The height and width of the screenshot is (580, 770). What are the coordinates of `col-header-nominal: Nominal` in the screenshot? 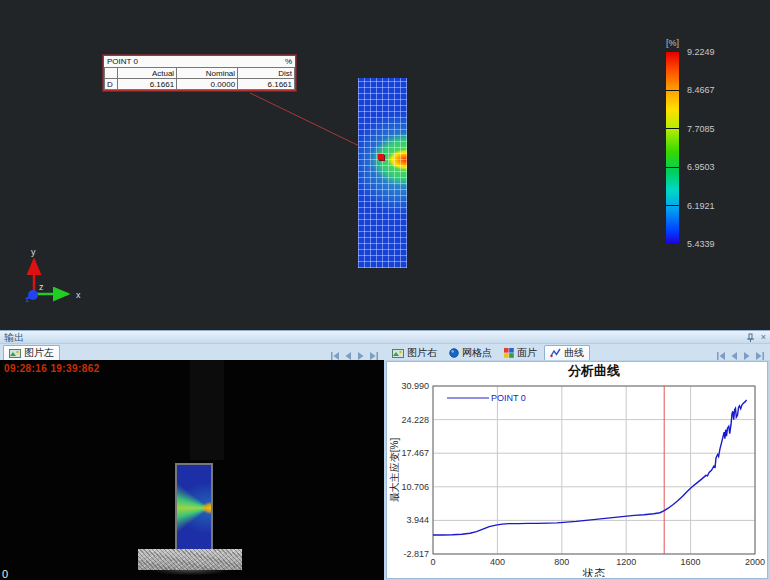 It's located at (208, 74).